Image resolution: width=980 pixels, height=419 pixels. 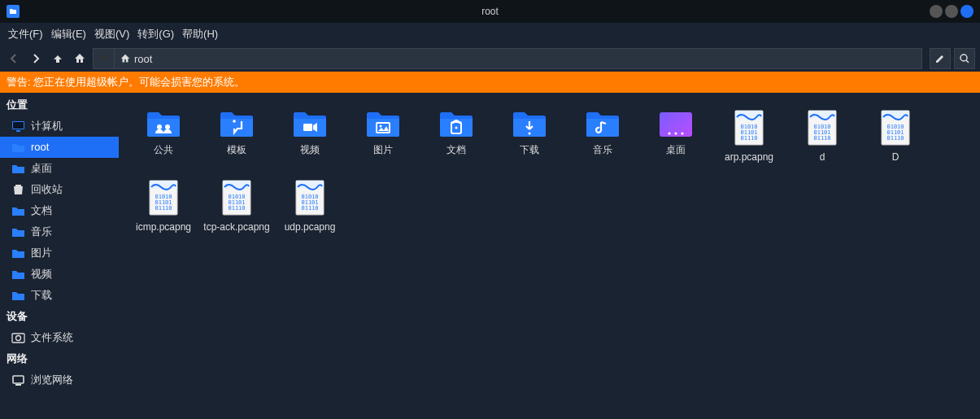 I want to click on sidebar-item-label: 视频, so click(x=41, y=274).